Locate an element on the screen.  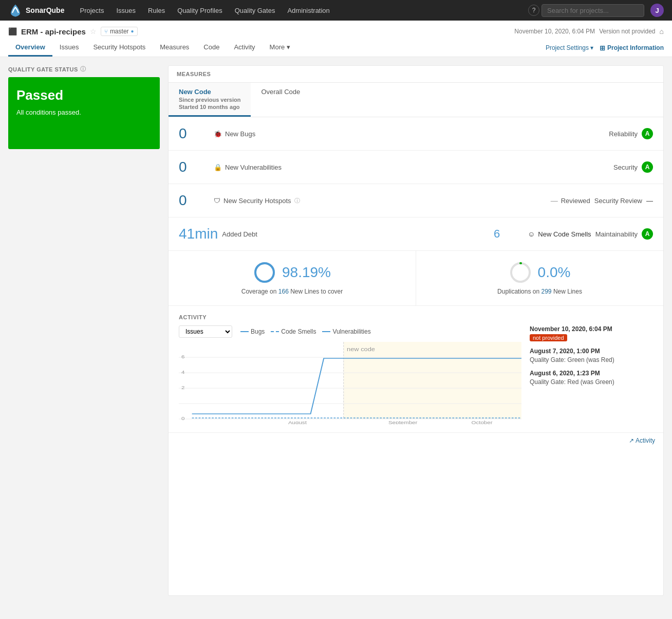
activity-date-1: August 7, 2020, 1:00 PM is located at coordinates (591, 351).